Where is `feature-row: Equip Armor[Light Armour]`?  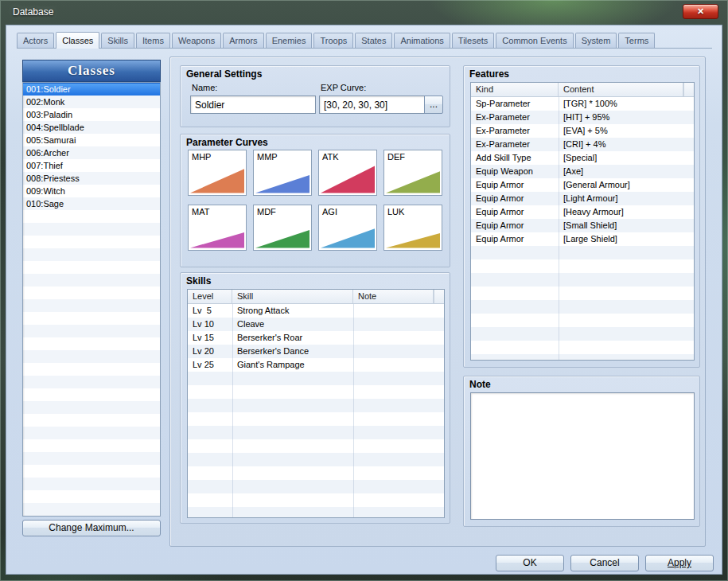 feature-row: Equip Armor[Light Armour] is located at coordinates (582, 199).